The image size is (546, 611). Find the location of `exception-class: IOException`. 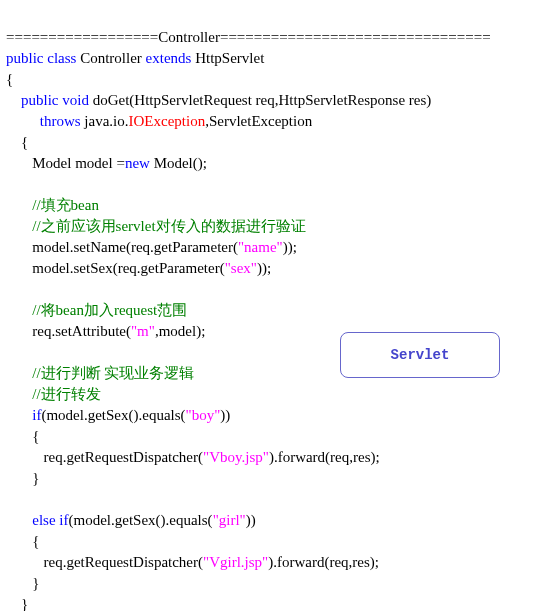

exception-class: IOException is located at coordinates (168, 121).